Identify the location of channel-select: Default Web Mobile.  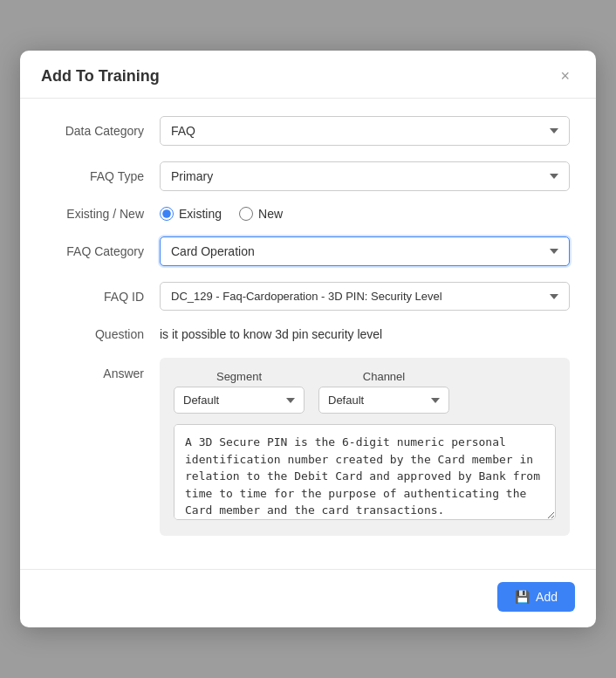
(384, 400).